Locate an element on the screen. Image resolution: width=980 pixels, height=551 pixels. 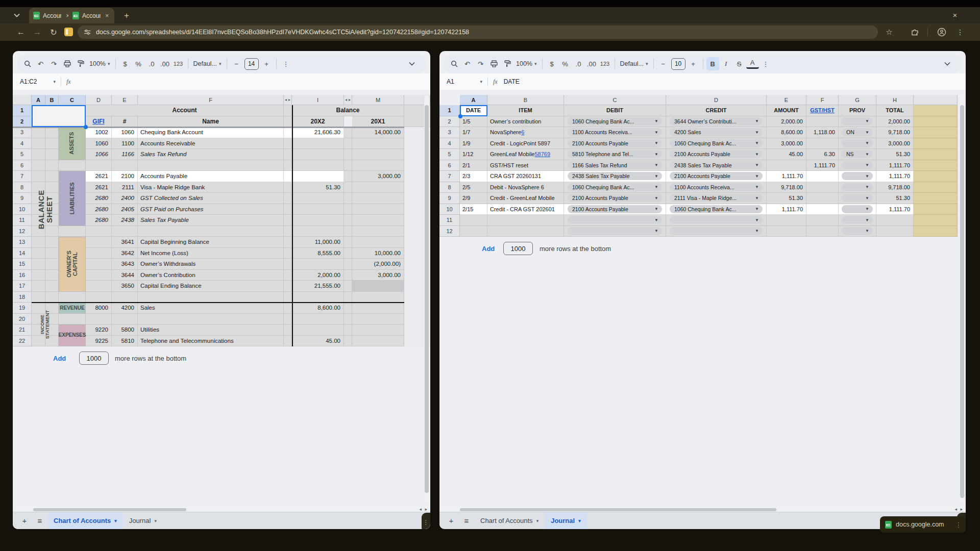
balance-20x2-cell: 8,600.00 is located at coordinates (318, 308).